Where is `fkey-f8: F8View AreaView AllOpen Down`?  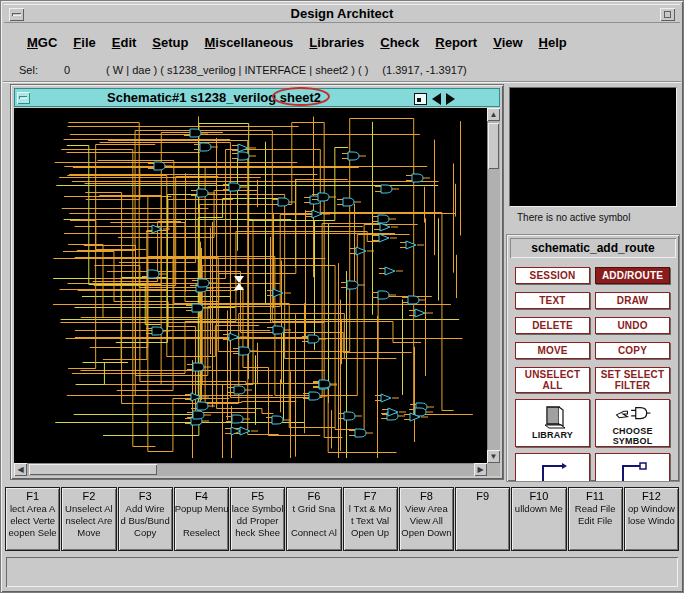
fkey-f8: F8View AreaView AllOpen Down is located at coordinates (426, 519).